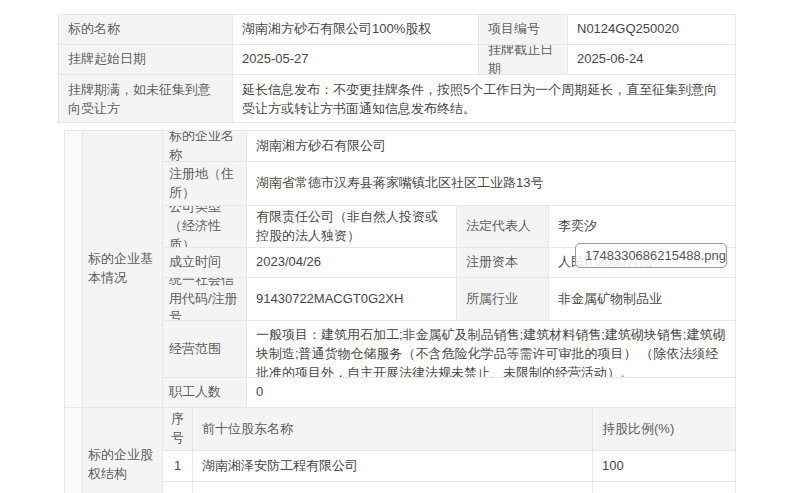 The image size is (799, 493). I want to click on listing-start-label: 挂牌起始日期, so click(146, 60).